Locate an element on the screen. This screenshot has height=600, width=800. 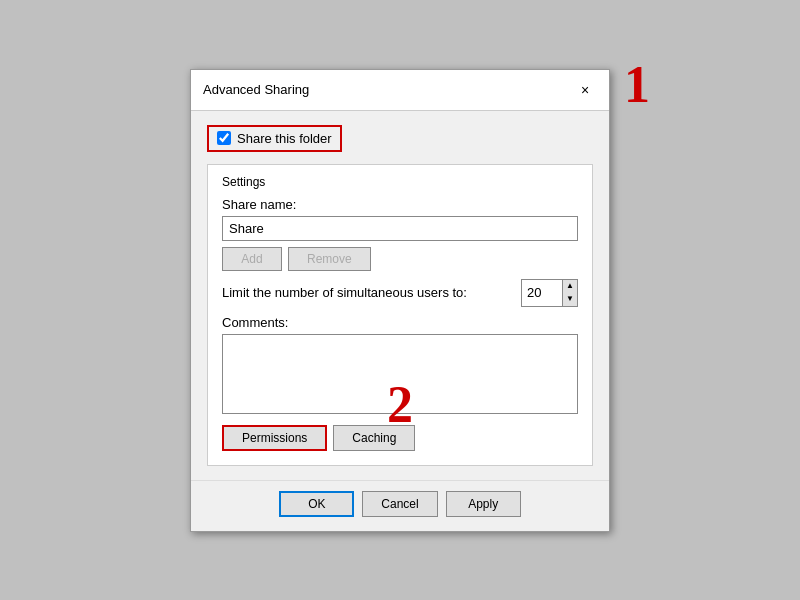
spin-up-button: ▲ is located at coordinates (570, 286).